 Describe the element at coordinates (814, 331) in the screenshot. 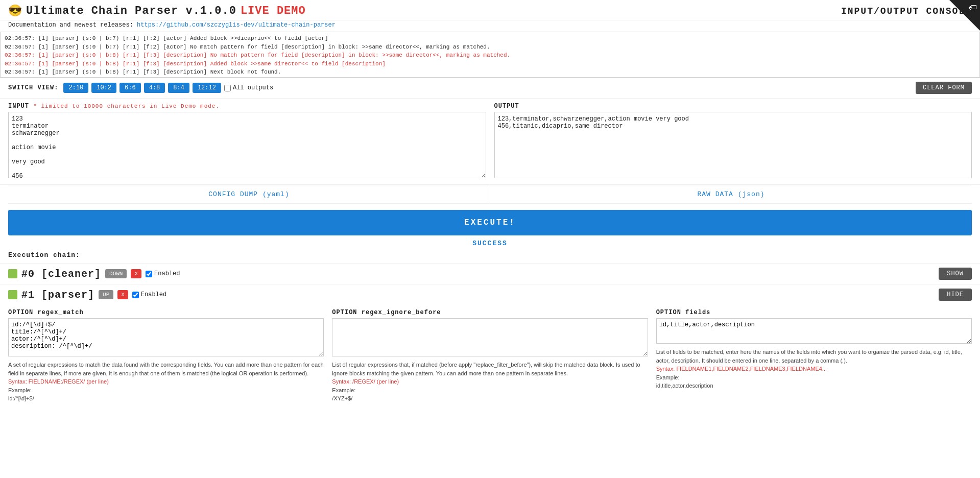

I see `option-fields-textarea: id,title,actor,description` at that location.